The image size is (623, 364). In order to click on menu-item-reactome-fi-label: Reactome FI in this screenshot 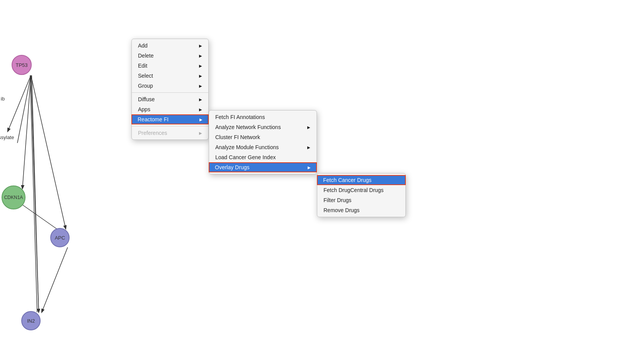, I will do `click(153, 119)`.